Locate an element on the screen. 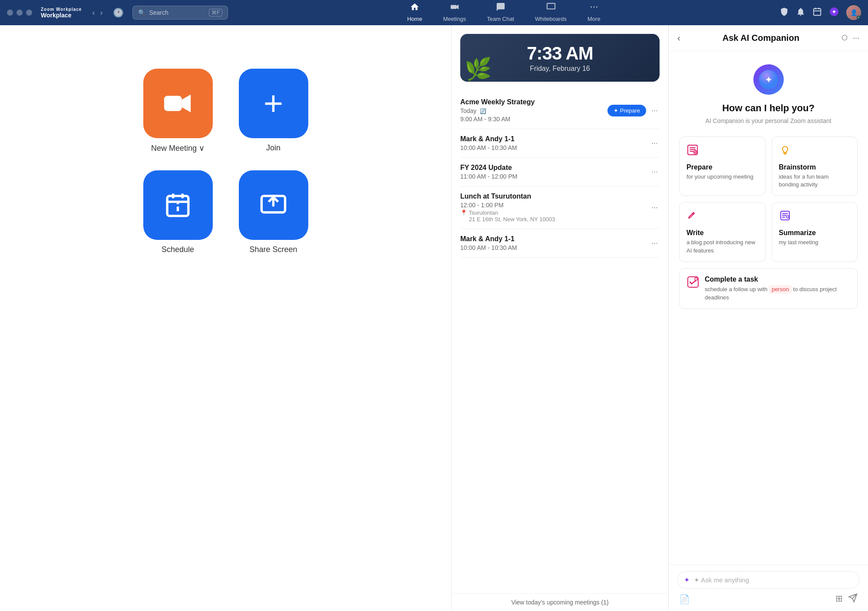 Image resolution: width=868 pixels, height=611 pixels. prepare-card-desc: for your upcoming meeting is located at coordinates (723, 177).